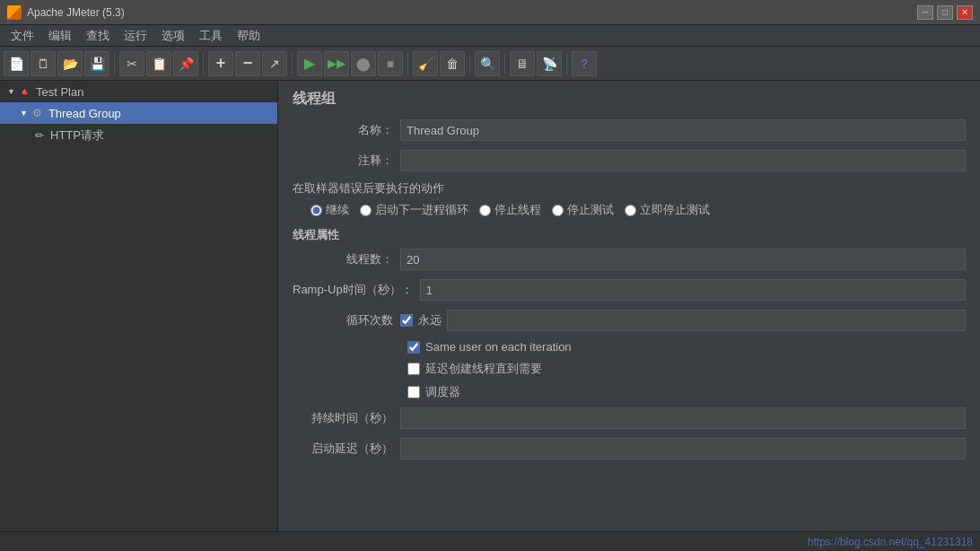  Describe the element at coordinates (434, 392) in the screenshot. I see `scheduler-label: 调度器` at that location.